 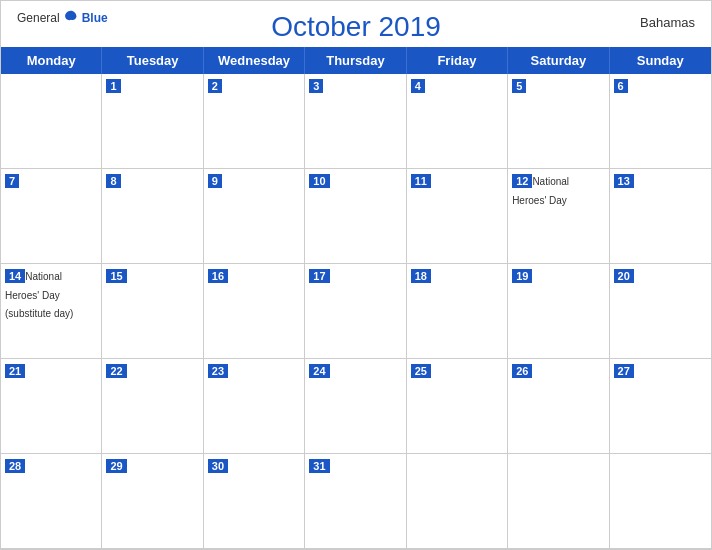 What do you see at coordinates (319, 276) in the screenshot?
I see `day-number: 17` at bounding box center [319, 276].